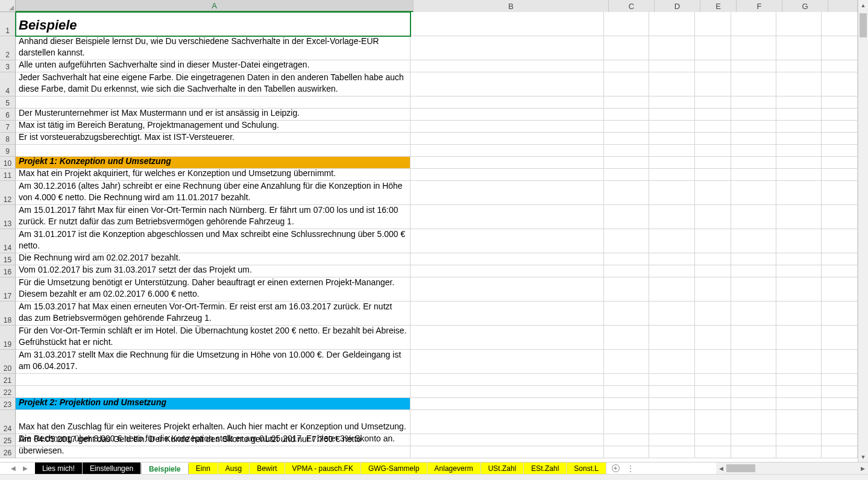  Describe the element at coordinates (799, 392) in the screenshot. I see `cell-G22` at that location.